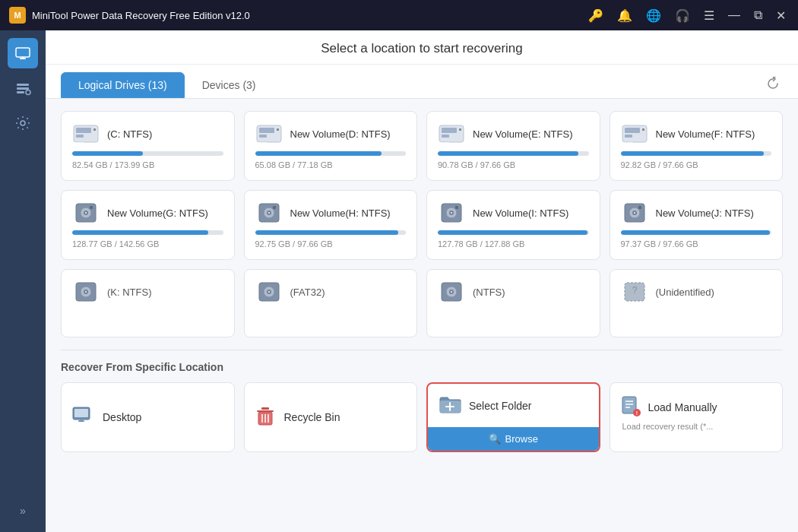 The height and width of the screenshot is (532, 798). Describe the element at coordinates (686, 292) in the screenshot. I see `drive-name-unidentified: (Unidentified)` at that location.